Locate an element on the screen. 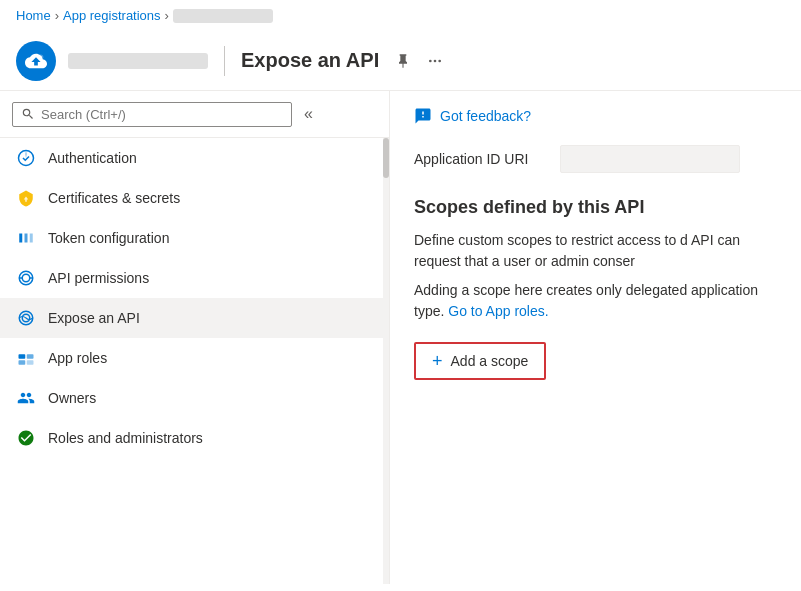 The image size is (801, 591). sidebar-item-certificates: Certificates & secrets is located at coordinates (194, 198).